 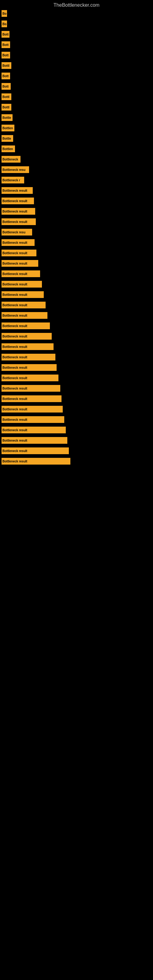 What do you see at coordinates (10, 159) in the screenshot?
I see `bar-label: Bottleneck` at bounding box center [10, 159].